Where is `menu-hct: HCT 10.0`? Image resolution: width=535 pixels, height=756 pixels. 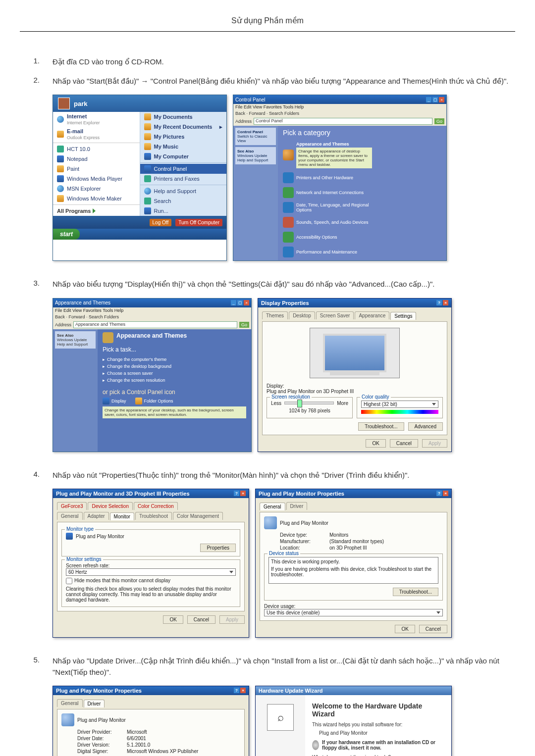
menu-hct: HCT 10.0 is located at coordinates (96, 149).